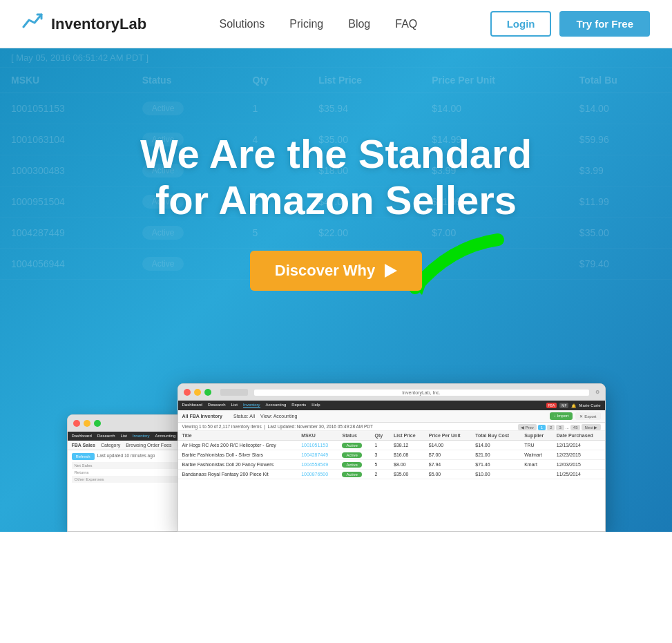 The image size is (672, 643). Describe the element at coordinates (336, 271) in the screenshot. I see `hero-cta-container: Discover Why` at that location.